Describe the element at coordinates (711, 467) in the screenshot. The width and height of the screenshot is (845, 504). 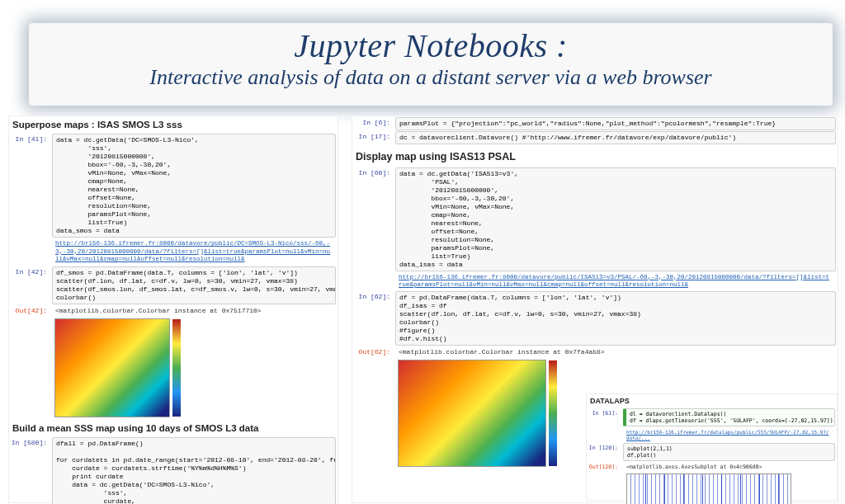
I see `inset-out-120: Out[120]: <matplotlib.axes.AxesSubplot a…` at that location.